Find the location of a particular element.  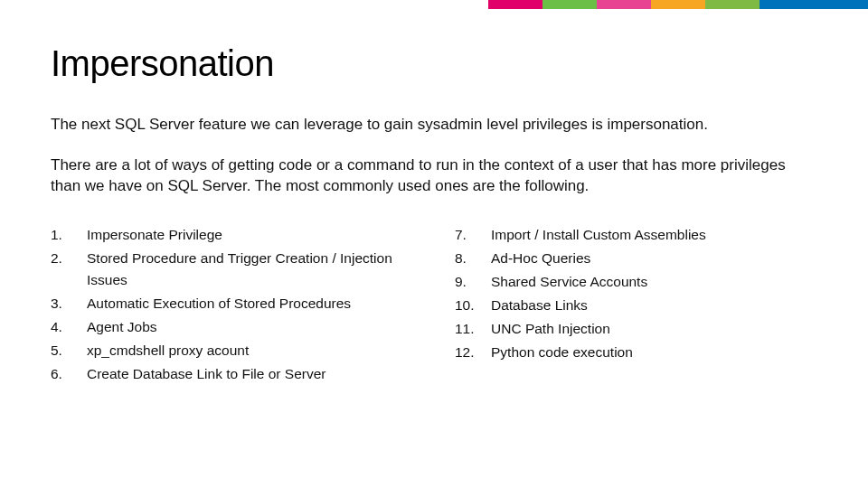

list-item-text: UNC Path Injection is located at coordinates (551, 329).